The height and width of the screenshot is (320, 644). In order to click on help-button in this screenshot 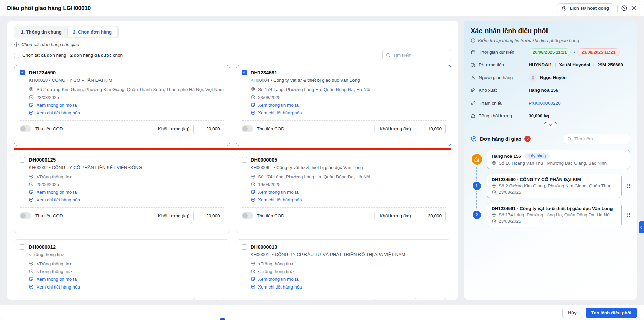, I will do `click(624, 8)`.